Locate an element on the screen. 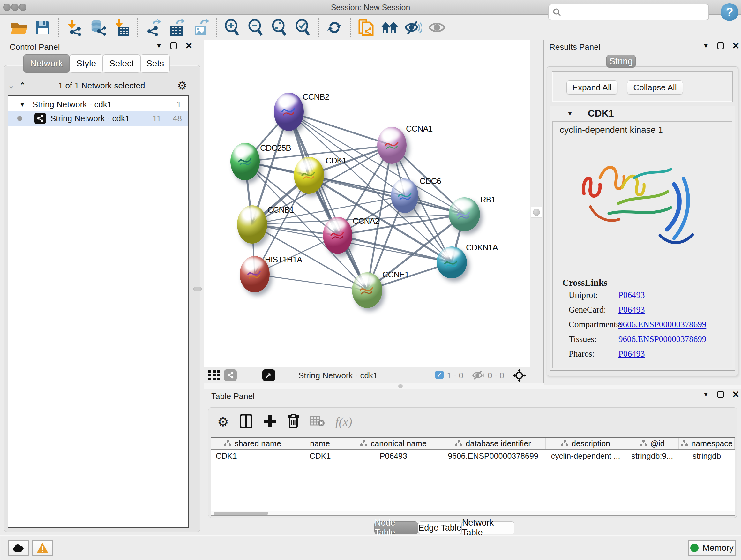  warnings-button is located at coordinates (42, 548).